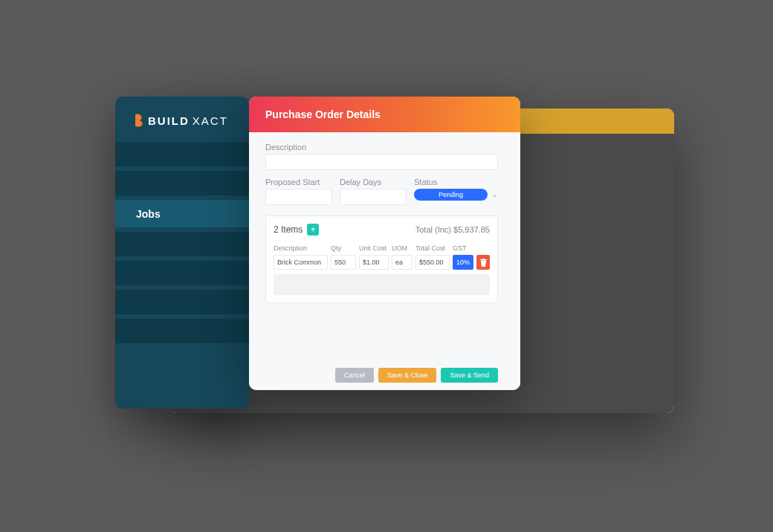 Image resolution: width=773 pixels, height=532 pixels. What do you see at coordinates (300, 248) in the screenshot?
I see `col-description: Description` at bounding box center [300, 248].